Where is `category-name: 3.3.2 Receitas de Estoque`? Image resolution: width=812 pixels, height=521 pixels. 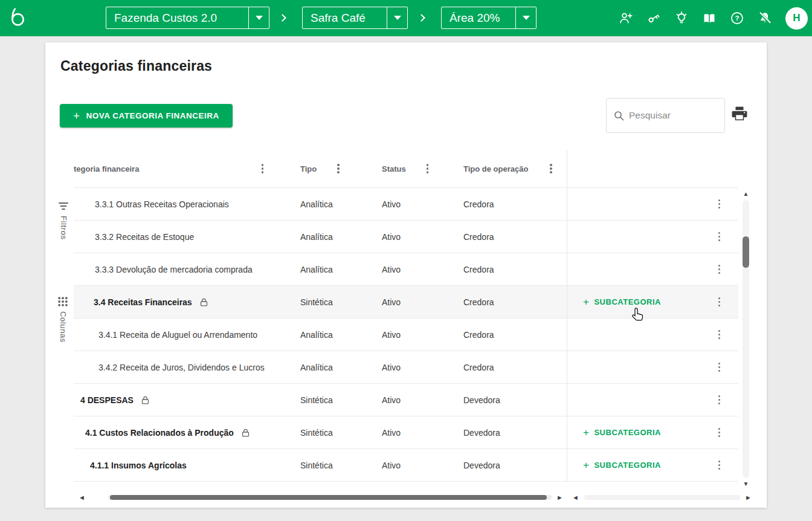
category-name: 3.3.2 Receitas de Estoque is located at coordinates (144, 237).